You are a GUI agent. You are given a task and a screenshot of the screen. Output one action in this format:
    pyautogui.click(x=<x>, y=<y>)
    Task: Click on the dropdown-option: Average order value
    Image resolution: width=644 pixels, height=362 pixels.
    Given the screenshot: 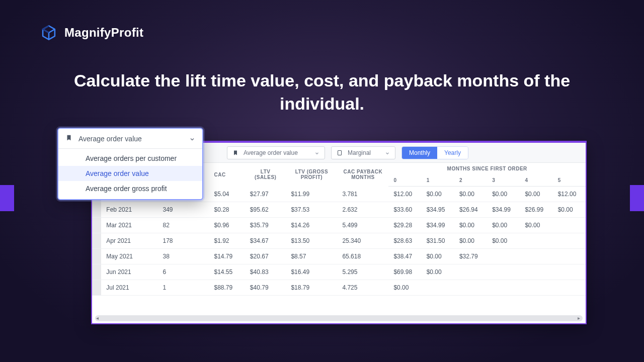 What is the action you would take?
    pyautogui.click(x=130, y=173)
    